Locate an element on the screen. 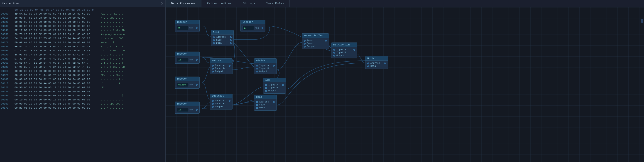 Image resolution: width=644 pixels, height=162 pixels. table-row: 000C0: 0A CD 54 7F 11 CD 54 7F 07 9F 88 … is located at coordinates (82, 63).